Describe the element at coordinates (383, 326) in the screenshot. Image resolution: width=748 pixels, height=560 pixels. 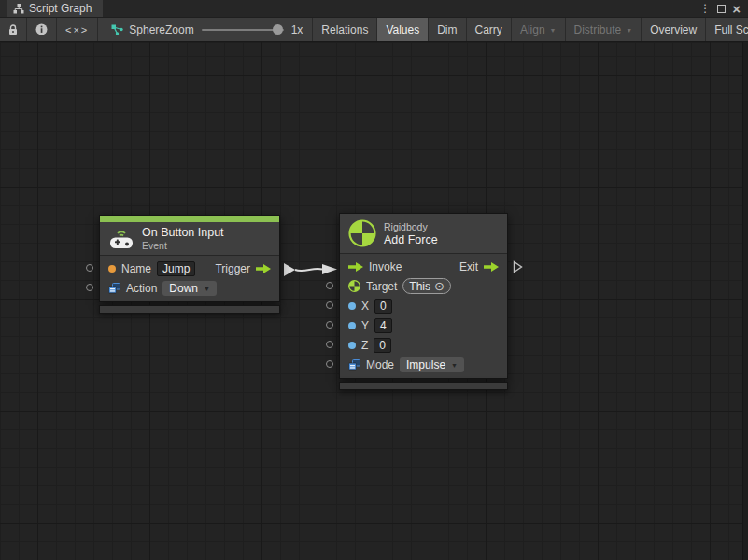
I see `y-input: 4` at that location.